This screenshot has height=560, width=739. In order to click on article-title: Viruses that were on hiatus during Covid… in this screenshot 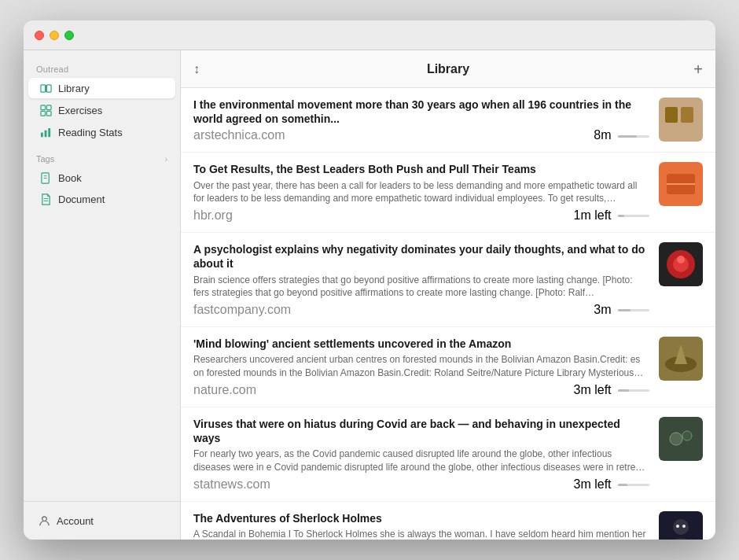, I will do `click(421, 431)`.